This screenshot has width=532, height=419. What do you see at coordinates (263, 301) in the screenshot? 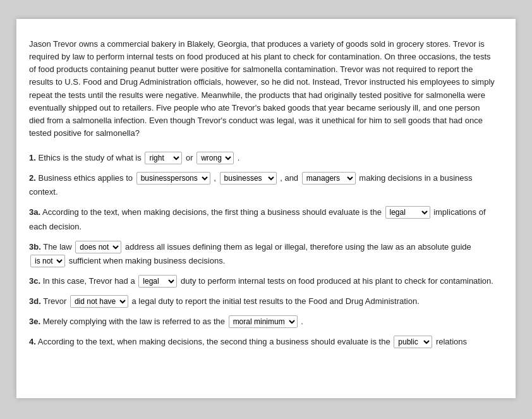
I see `question-3d: 3d. Trevor did not have had a legal duty…` at bounding box center [263, 301].